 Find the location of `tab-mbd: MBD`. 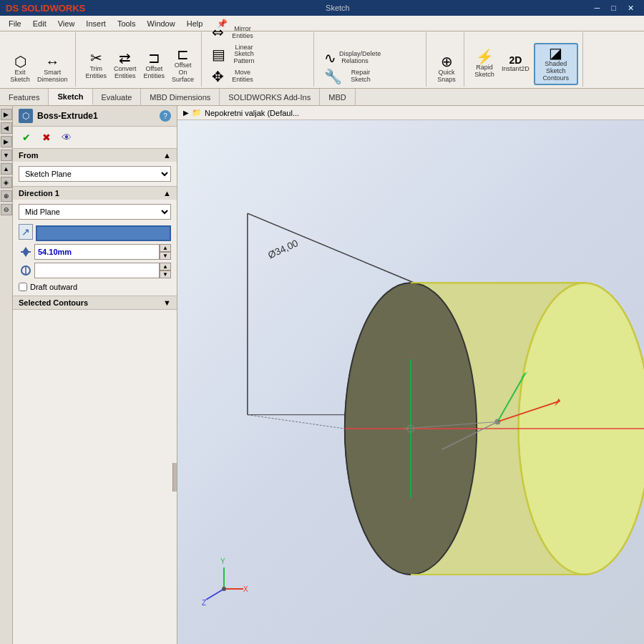

tab-mbd: MBD is located at coordinates (338, 97).